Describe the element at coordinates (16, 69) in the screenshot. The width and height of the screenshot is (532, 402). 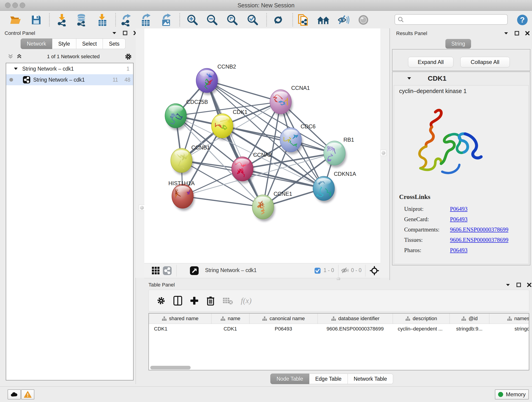
I see `collection-expanded-icon` at that location.